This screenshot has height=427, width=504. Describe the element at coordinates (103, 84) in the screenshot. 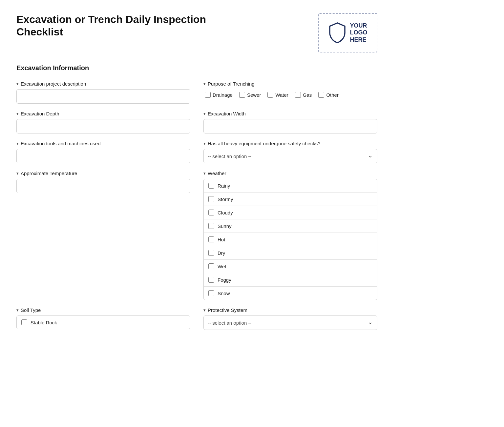

I see `project-description-label: ▾ Excavation project description` at that location.